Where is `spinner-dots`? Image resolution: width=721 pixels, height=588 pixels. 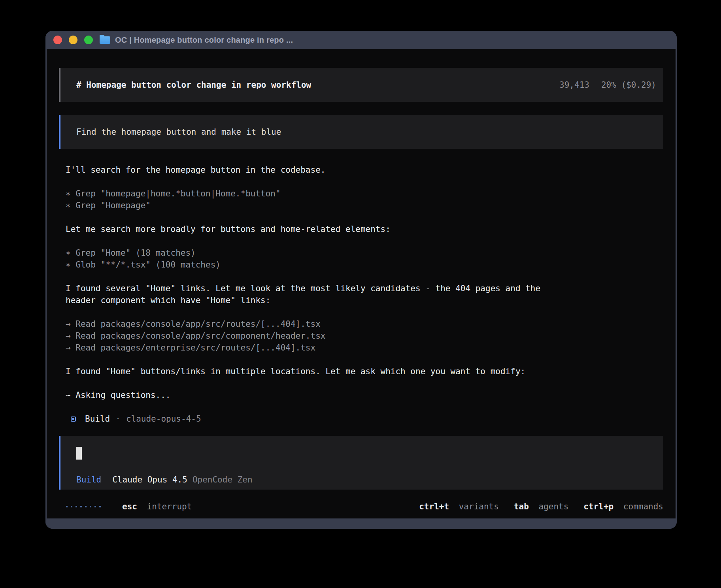
spinner-dots is located at coordinates (83, 507).